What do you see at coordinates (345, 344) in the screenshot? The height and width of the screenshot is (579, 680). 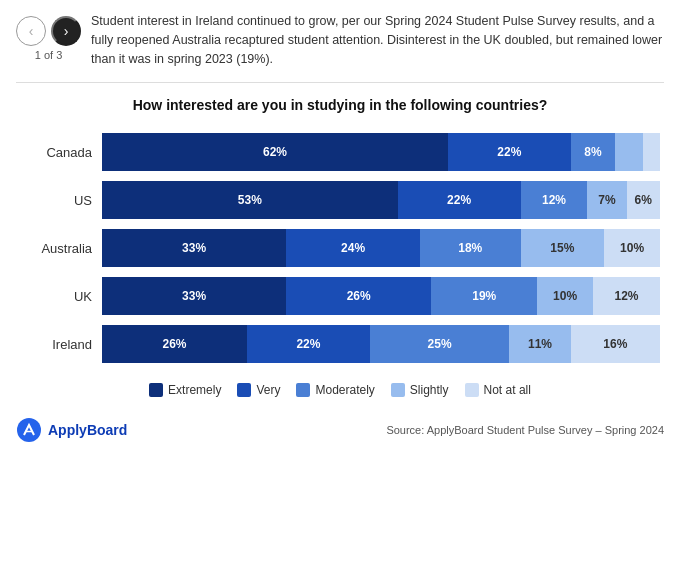 I see `bar-row: Ireland26%22%25%11%16%` at bounding box center [345, 344].